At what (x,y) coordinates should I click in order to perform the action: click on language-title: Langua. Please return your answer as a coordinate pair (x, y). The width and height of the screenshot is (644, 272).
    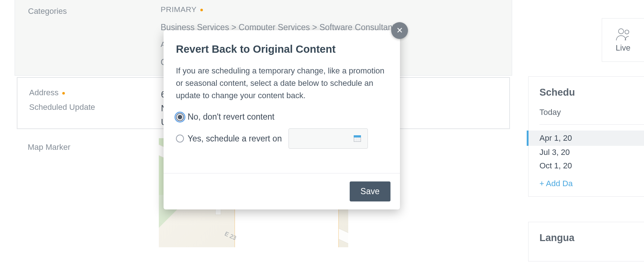
    Looking at the image, I should click on (592, 238).